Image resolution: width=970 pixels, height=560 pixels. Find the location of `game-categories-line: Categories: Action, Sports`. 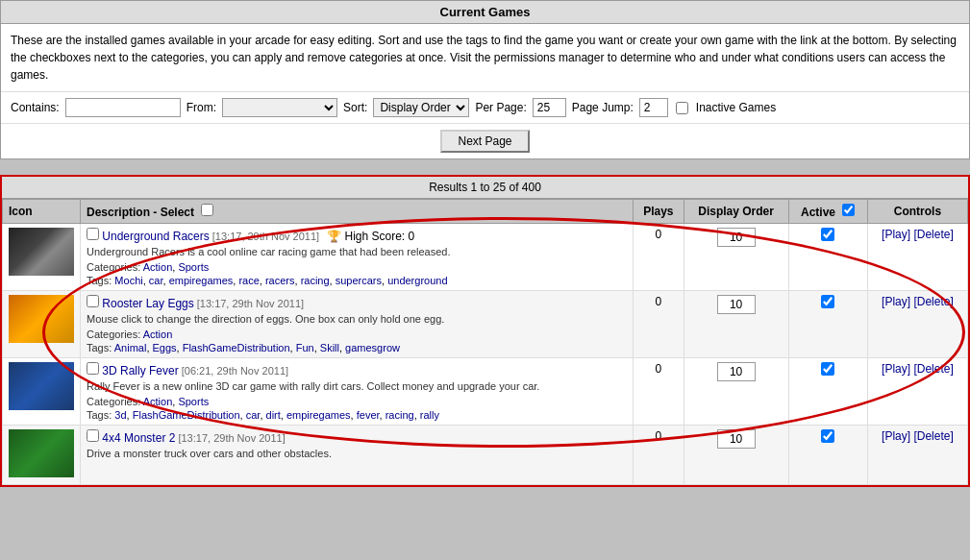

game-categories-line: Categories: Action, Sports is located at coordinates (357, 267).